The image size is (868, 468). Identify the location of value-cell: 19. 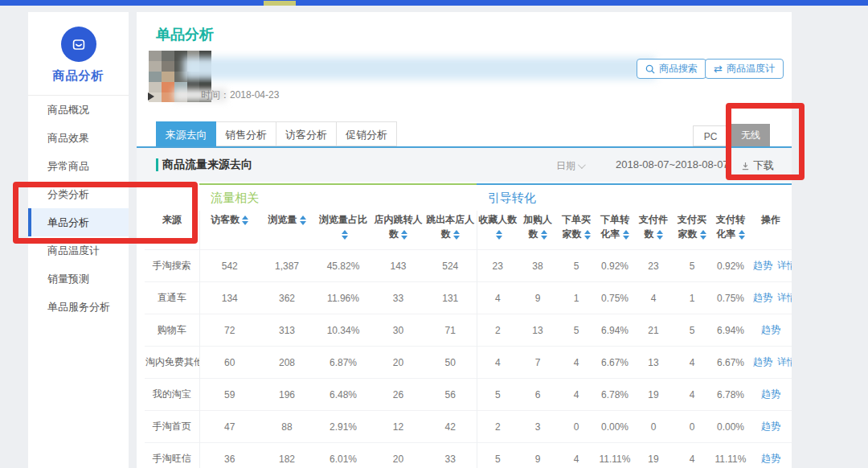
(653, 395).